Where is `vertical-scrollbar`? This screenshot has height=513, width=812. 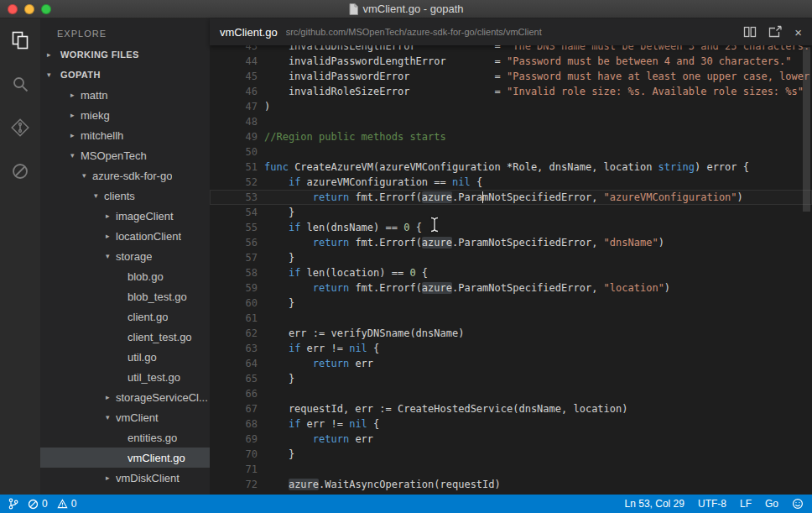
vertical-scrollbar is located at coordinates (807, 129).